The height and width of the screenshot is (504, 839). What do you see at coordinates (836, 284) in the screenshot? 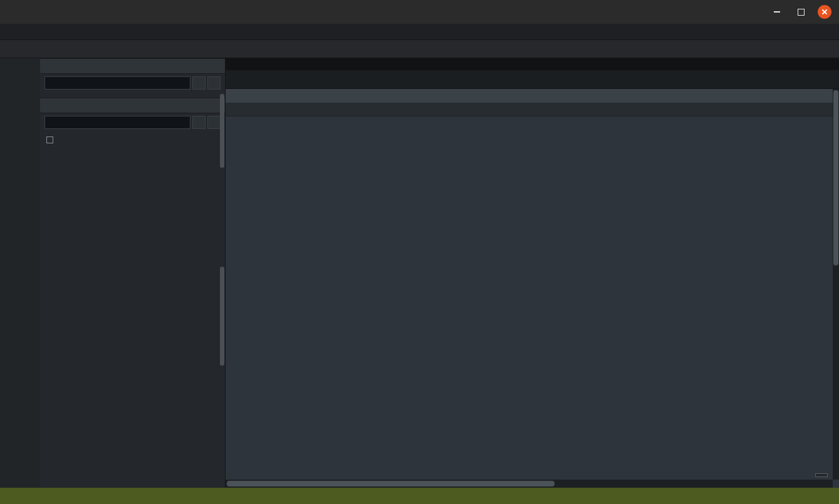
I see `vertical-scrollbar` at bounding box center [836, 284].